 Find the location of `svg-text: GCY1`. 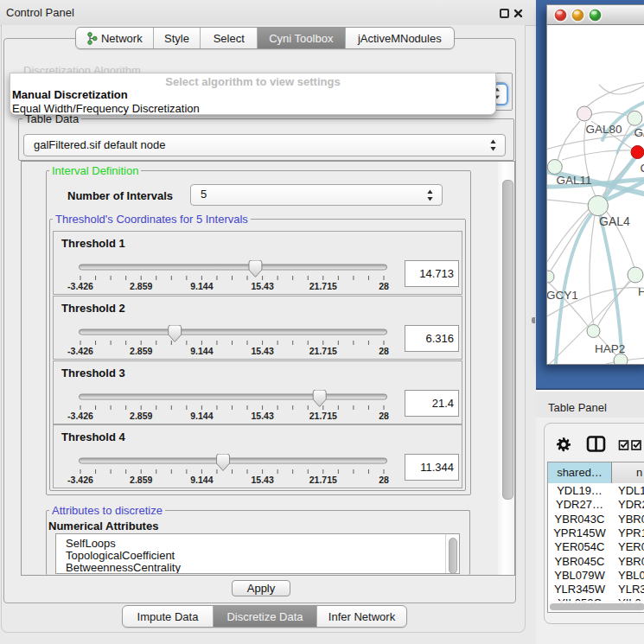

svg-text: GCY1 is located at coordinates (563, 296).